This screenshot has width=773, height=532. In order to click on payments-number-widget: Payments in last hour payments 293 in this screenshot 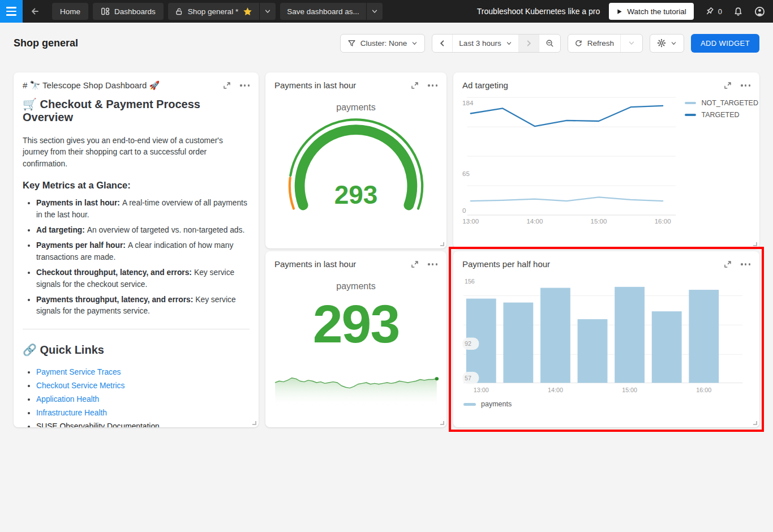, I will do `click(356, 340)`.